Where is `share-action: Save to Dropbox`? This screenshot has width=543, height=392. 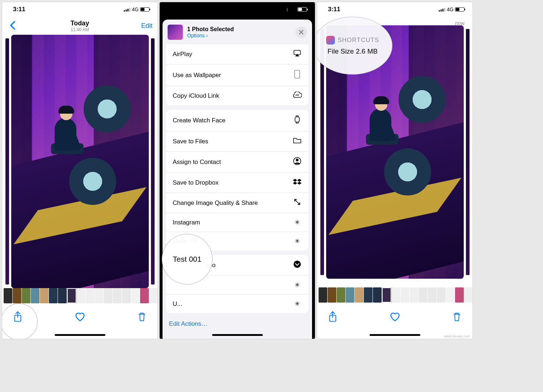 share-action: Save to Dropbox is located at coordinates (237, 182).